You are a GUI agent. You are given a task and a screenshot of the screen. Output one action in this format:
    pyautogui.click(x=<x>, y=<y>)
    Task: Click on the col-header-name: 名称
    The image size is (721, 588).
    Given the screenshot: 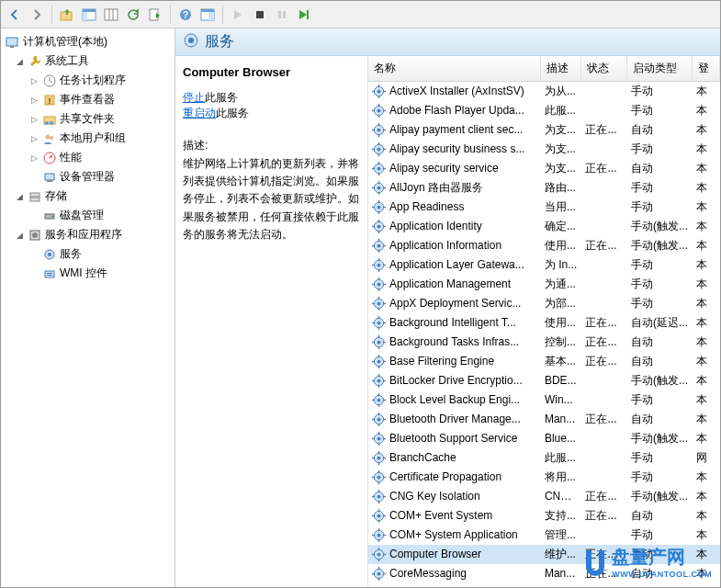 What is the action you would take?
    pyautogui.click(x=455, y=68)
    